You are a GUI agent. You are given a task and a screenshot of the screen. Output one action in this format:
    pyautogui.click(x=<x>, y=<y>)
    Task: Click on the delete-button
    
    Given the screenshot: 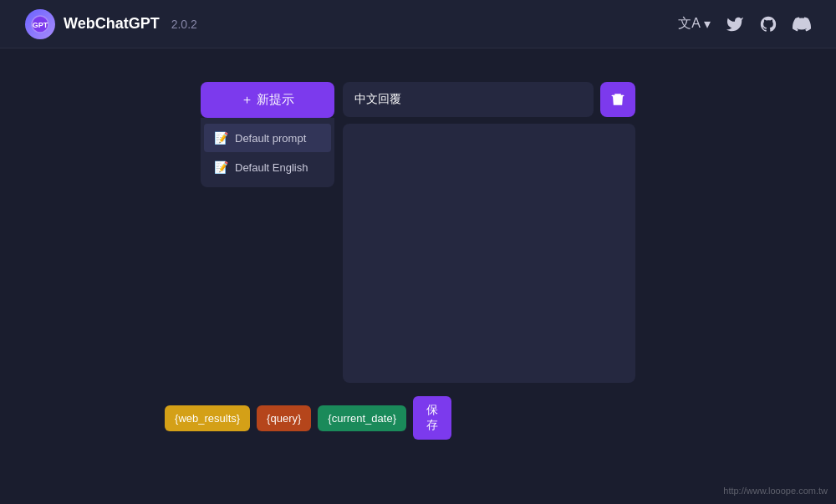 What is the action you would take?
    pyautogui.click(x=618, y=99)
    